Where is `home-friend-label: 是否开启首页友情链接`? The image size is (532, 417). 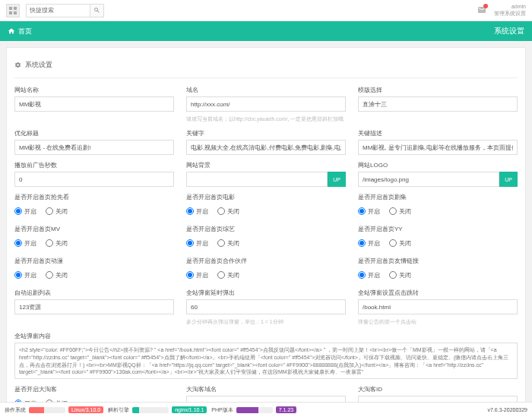 home-friend-label: 是否开启首页友情链接 is located at coordinates (438, 261).